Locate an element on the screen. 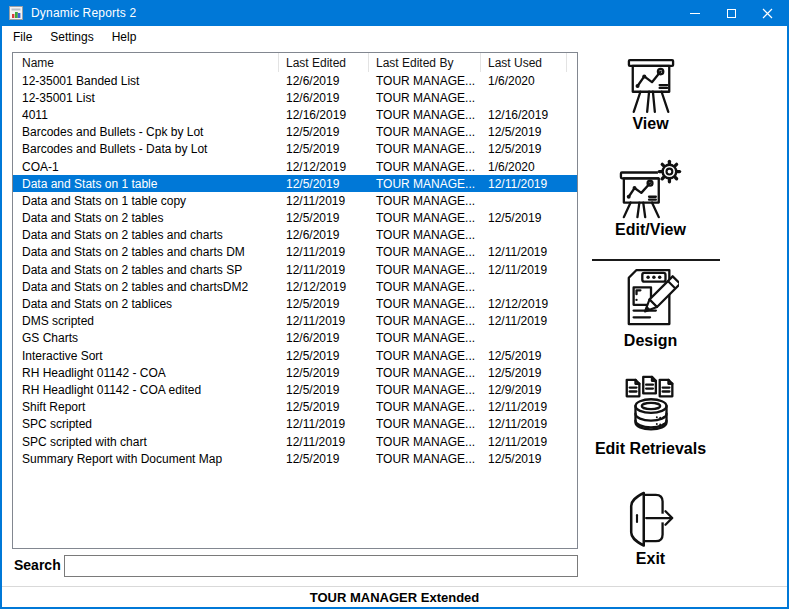 Image resolution: width=789 pixels, height=609 pixels. table-row: Data and Stats on 2 tables and charts SP… is located at coordinates (295, 270).